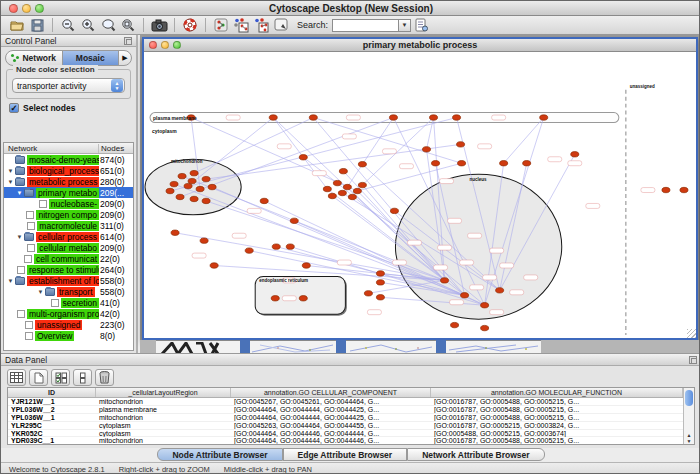 The height and width of the screenshot is (474, 700). What do you see at coordinates (688, 416) in the screenshot?
I see `table-scrollbar: ▲▼` at bounding box center [688, 416].